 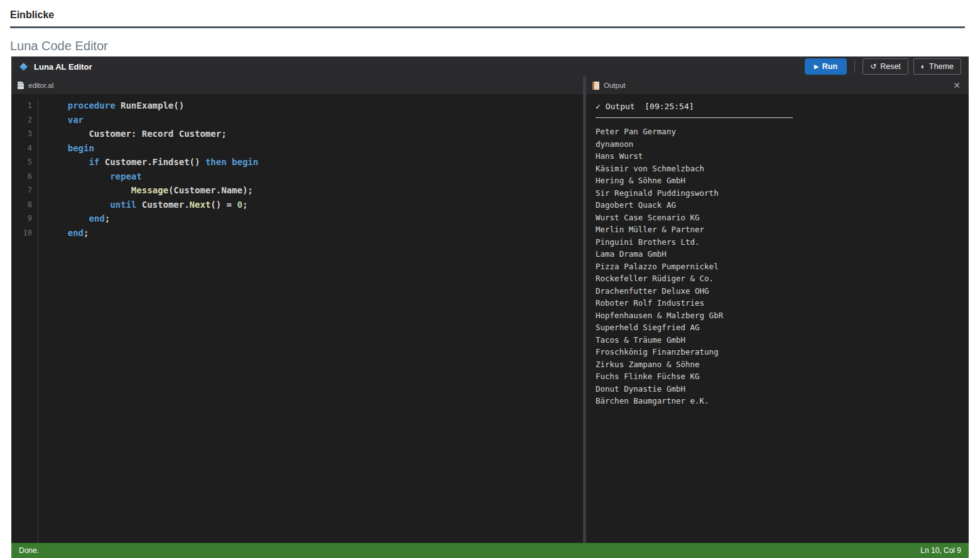 What do you see at coordinates (315, 105) in the screenshot?
I see `code-line: procedure RunExample()` at bounding box center [315, 105].